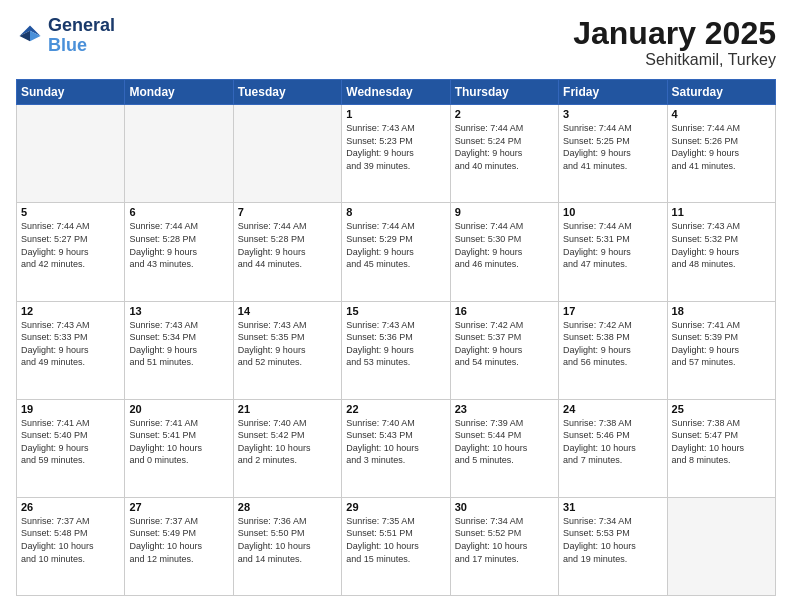  What do you see at coordinates (68, 45) in the screenshot?
I see `logo-line2: Blue` at bounding box center [68, 45].